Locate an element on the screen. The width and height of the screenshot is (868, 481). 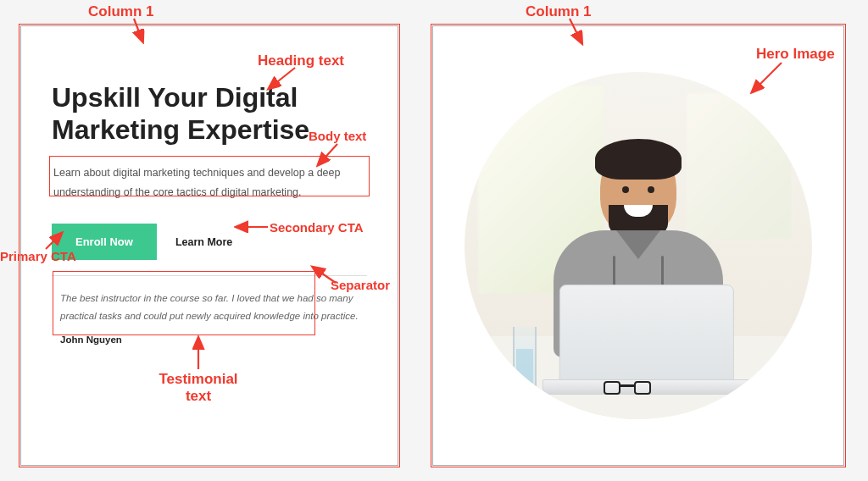
testimonial-block: The best instructor in the course so far… is located at coordinates (209, 317).